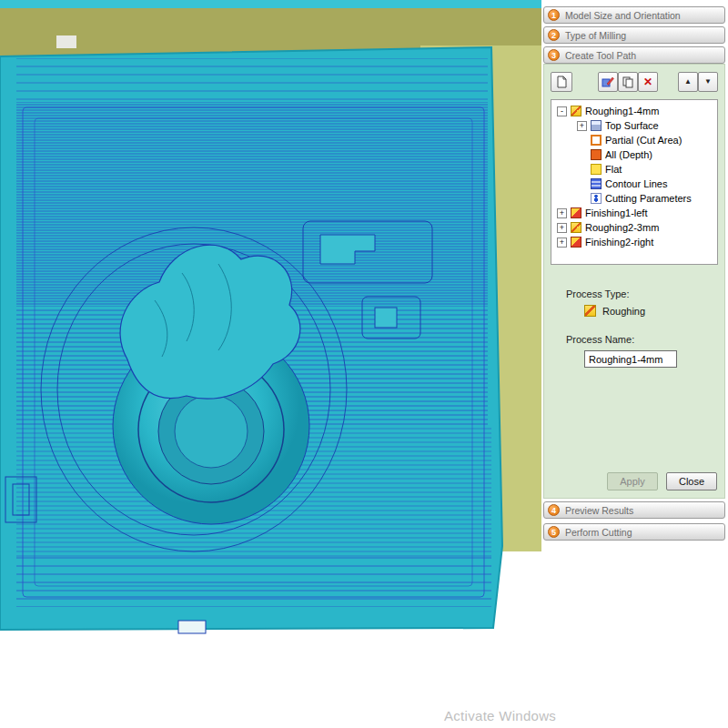 The width and height of the screenshot is (728, 728). I want to click on toolpath-tree: - Roughing1-4mm + Top Surface Partial (C…, so click(634, 182).